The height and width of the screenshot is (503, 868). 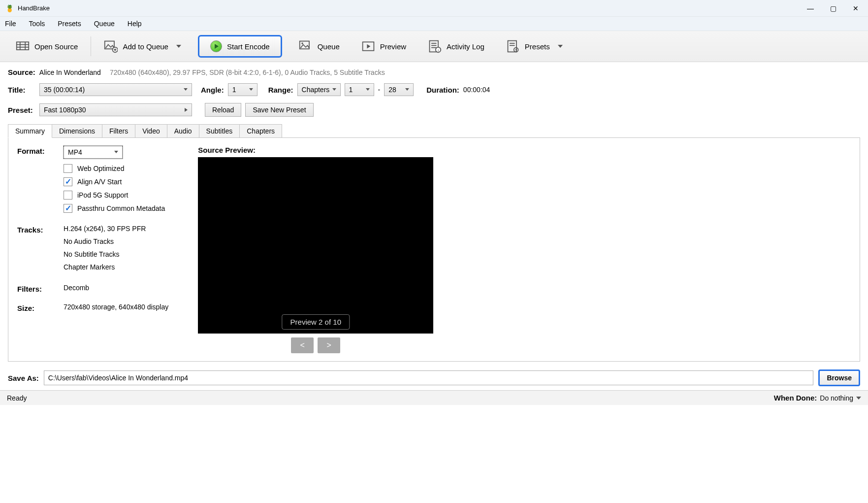 I want to click on range-to-value: 28, so click(x=392, y=90).